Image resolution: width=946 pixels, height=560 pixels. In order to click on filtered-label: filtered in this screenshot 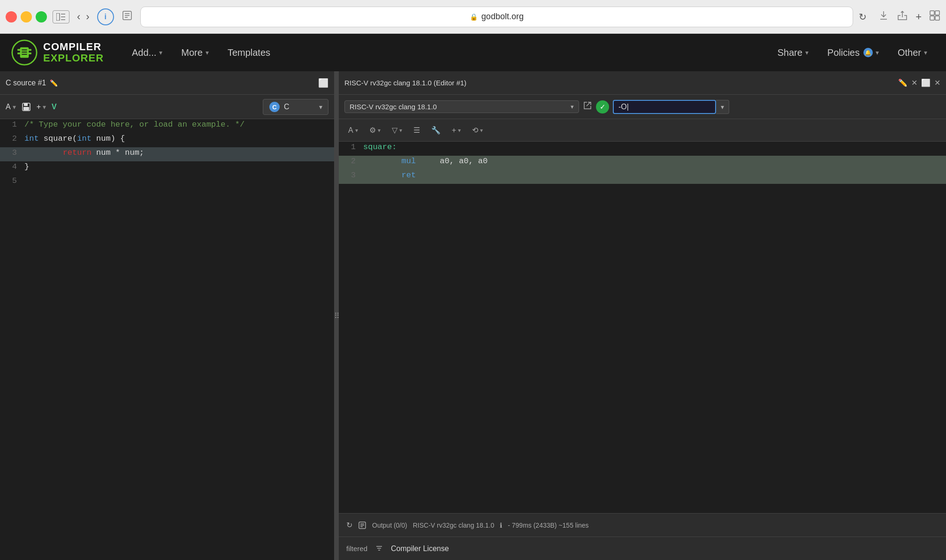, I will do `click(357, 549)`.